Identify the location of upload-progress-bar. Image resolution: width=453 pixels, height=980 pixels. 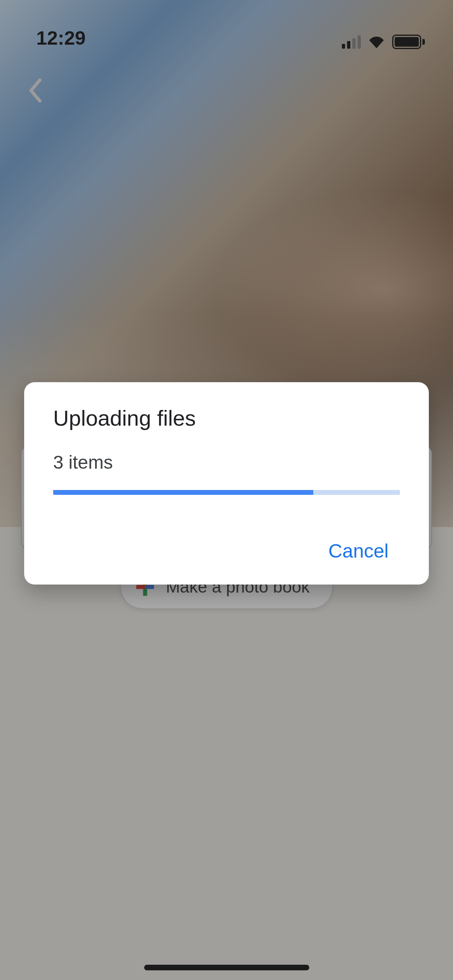
(226, 492).